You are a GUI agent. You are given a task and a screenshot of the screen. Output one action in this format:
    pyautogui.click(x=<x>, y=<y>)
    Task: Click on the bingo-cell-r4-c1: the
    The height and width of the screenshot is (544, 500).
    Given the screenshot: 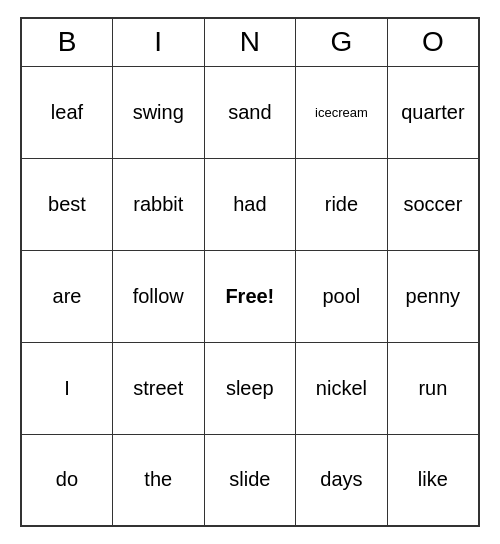 What is the action you would take?
    pyautogui.click(x=158, y=480)
    